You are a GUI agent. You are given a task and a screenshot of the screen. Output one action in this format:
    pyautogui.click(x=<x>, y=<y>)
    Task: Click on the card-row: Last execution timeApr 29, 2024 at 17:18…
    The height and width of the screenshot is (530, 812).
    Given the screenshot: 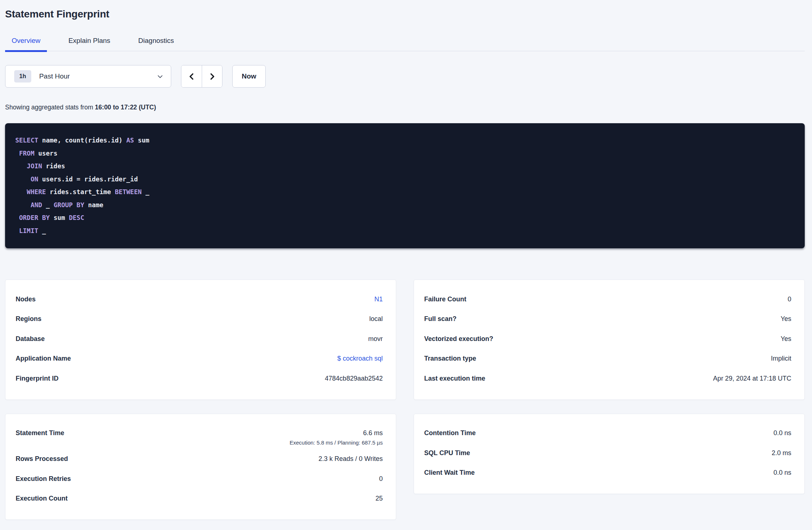 What is the action you would take?
    pyautogui.click(x=608, y=379)
    